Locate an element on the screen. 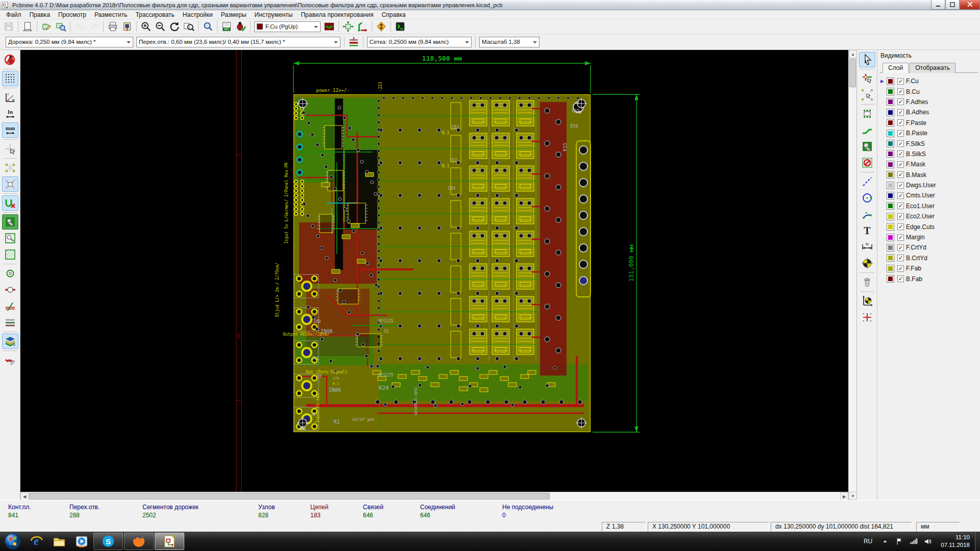  offset-origin-icon is located at coordinates (867, 301).